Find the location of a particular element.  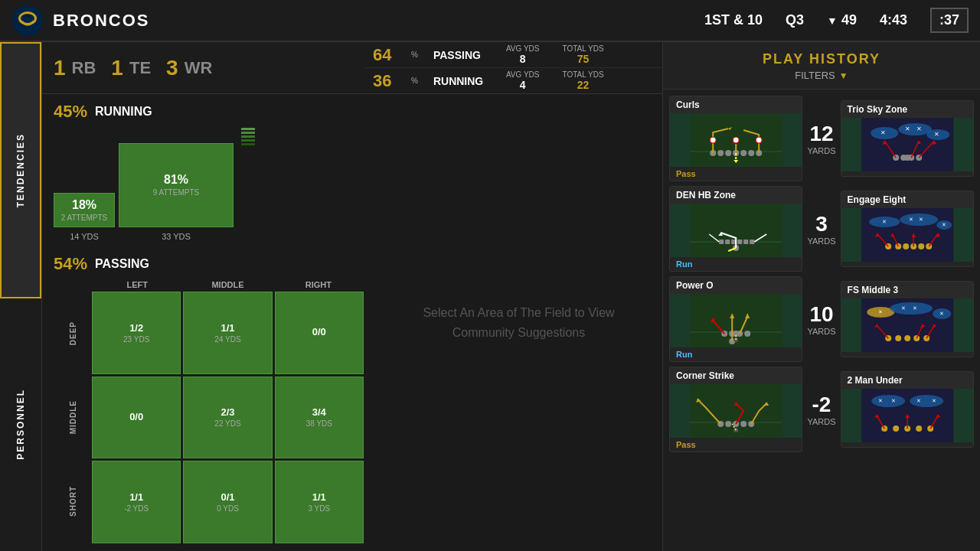

personnel-label: PERSONNEL is located at coordinates (21, 424).